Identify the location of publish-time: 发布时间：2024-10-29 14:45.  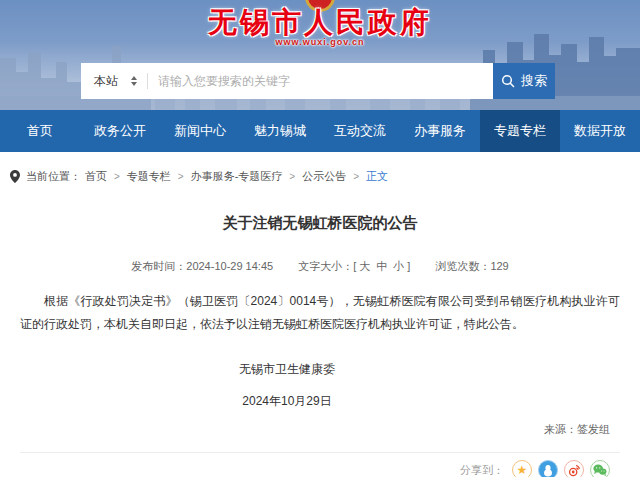
(202, 266).